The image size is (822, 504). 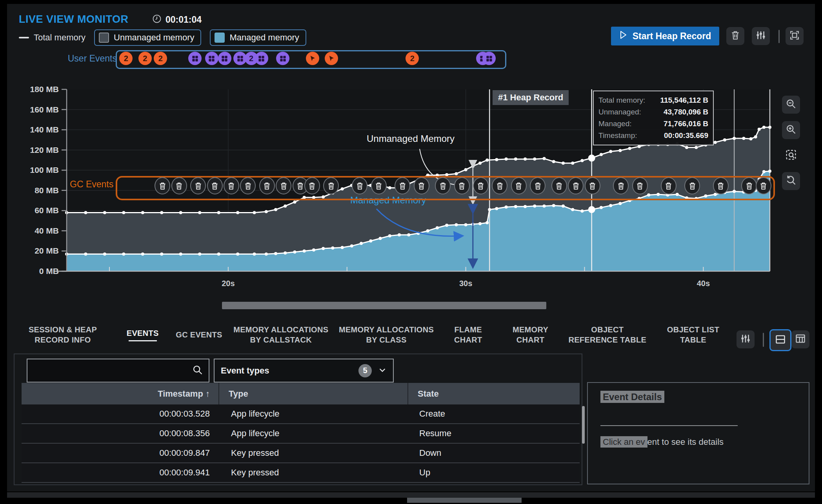 I want to click on column-header-state: State, so click(x=493, y=393).